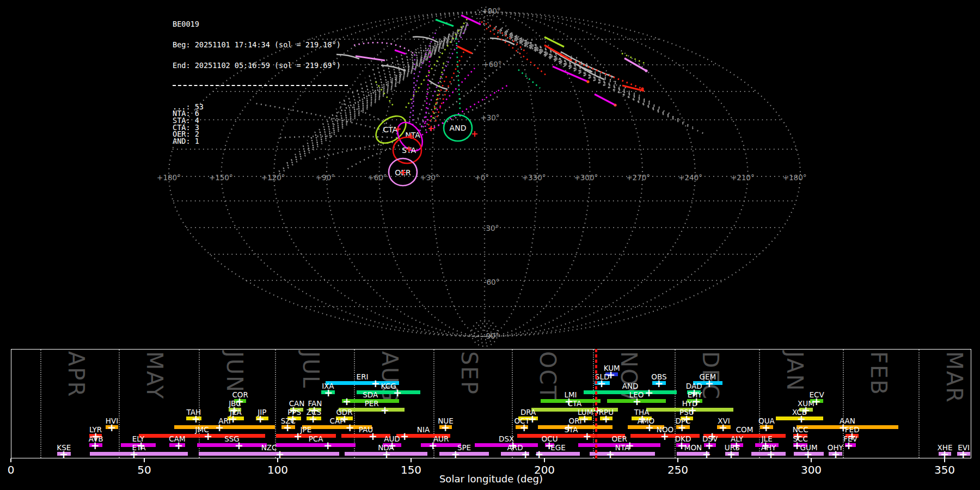  I want to click on month-label: JUL, so click(311, 370).